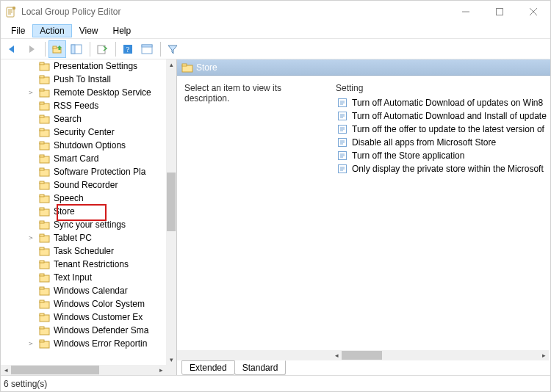  Describe the element at coordinates (76, 49) in the screenshot. I see `show-hide-tree-button` at that location.